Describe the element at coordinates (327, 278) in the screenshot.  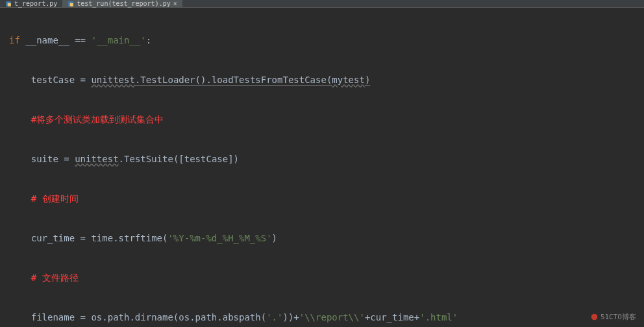
I see `code-line: # 文件路径` at that location.